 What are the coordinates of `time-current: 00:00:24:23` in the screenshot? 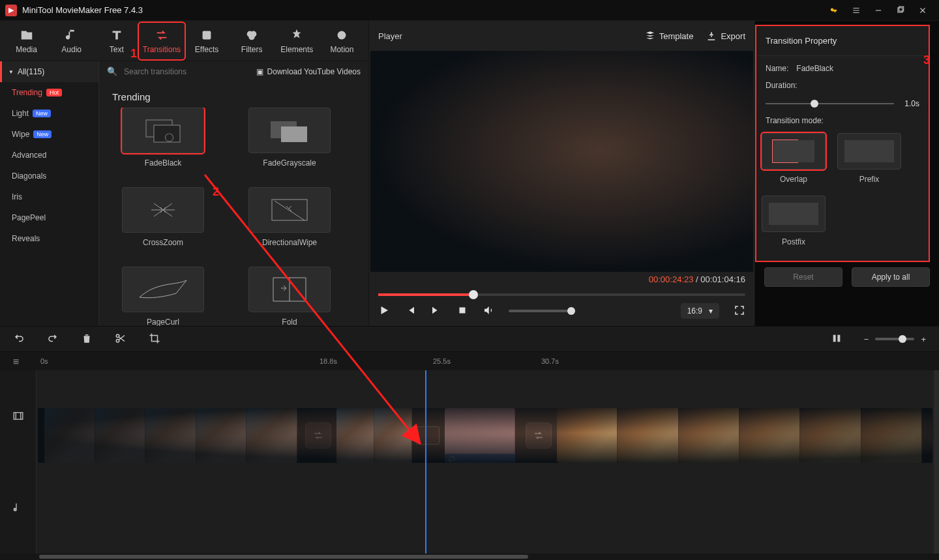 It's located at (672, 279).